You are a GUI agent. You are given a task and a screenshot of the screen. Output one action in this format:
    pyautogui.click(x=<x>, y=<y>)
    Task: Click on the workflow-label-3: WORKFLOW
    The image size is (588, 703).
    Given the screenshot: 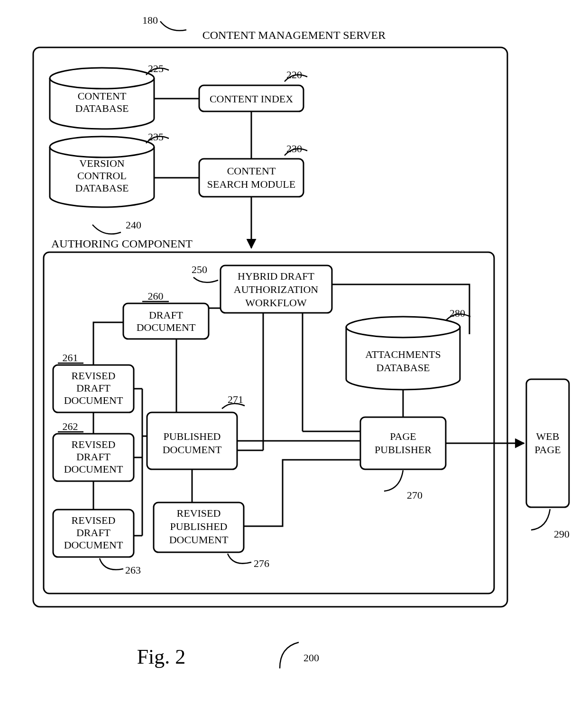 What is the action you would take?
    pyautogui.click(x=276, y=302)
    